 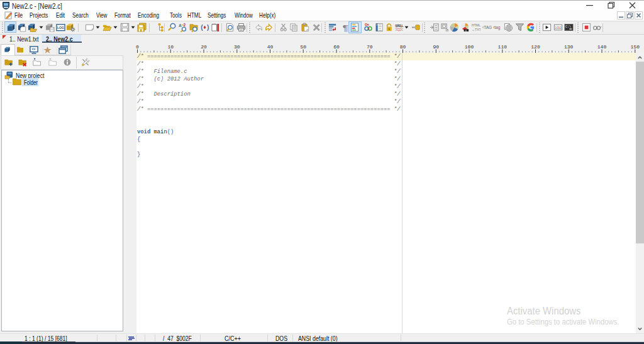 What do you see at coordinates (403, 47) in the screenshot?
I see `svg-text: 80` at bounding box center [403, 47].